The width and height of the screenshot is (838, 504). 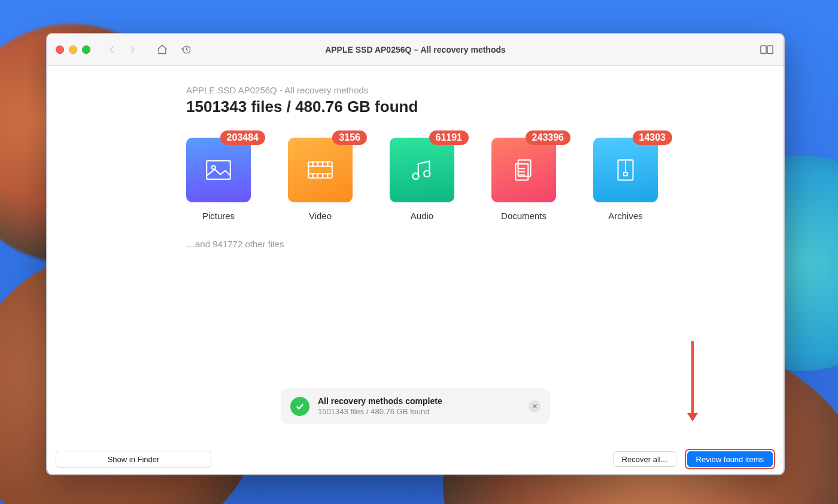 What do you see at coordinates (422, 215) in the screenshot?
I see `category-label: Audio` at bounding box center [422, 215].